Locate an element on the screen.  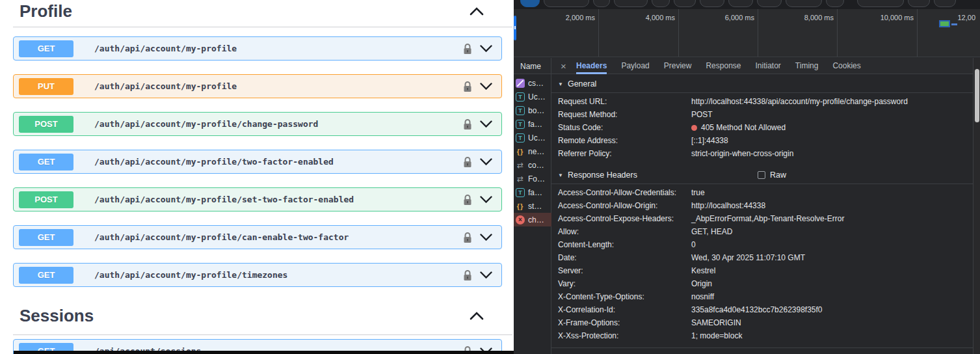
header-key: Request Method: is located at coordinates (588, 115).